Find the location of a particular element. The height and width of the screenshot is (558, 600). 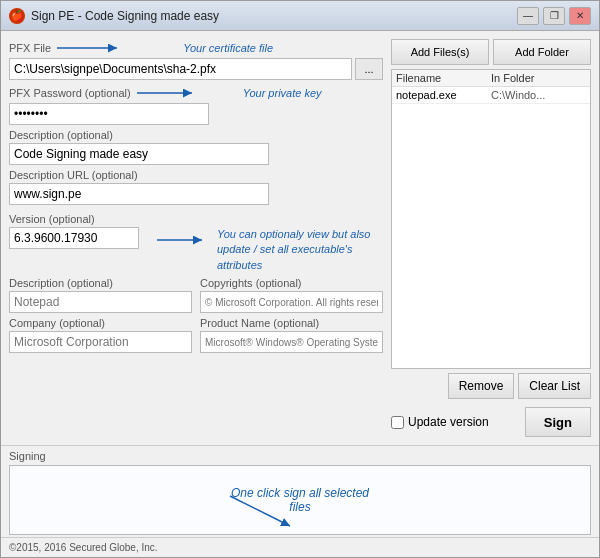

col-infolder-header: In Folder is located at coordinates (538, 78).